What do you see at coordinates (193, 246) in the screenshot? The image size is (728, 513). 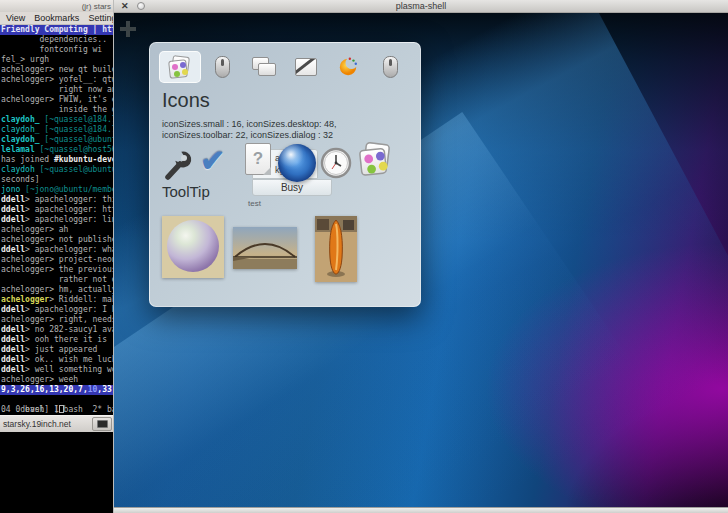 I see `marble-sphere` at bounding box center [193, 246].